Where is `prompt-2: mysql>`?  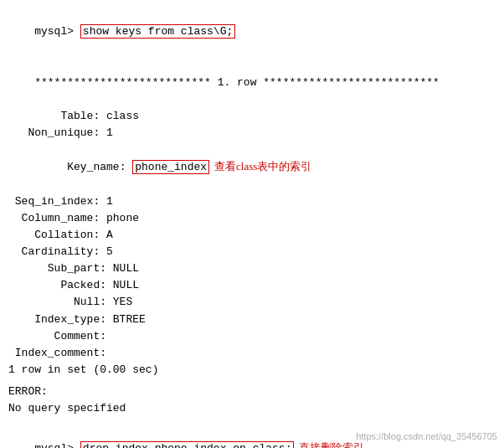
prompt-2: mysql> is located at coordinates (57, 445).